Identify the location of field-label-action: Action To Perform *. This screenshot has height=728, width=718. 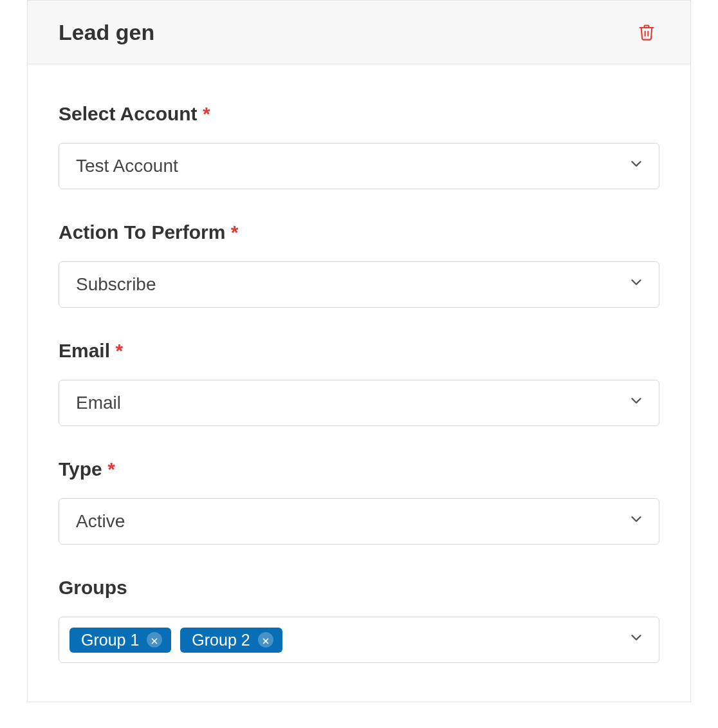
(359, 232).